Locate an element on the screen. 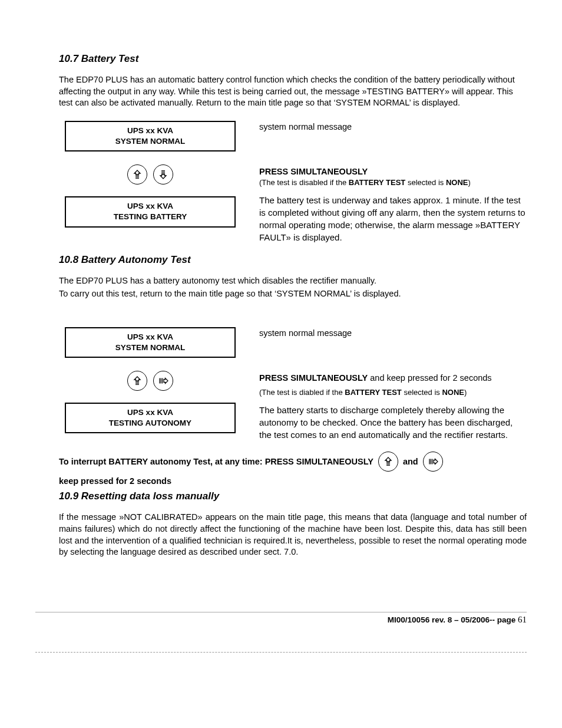 This screenshot has height=728, width=562. section-10-7-right: system normal message PRESS SIMULTANEOUS… is located at coordinates (393, 180).